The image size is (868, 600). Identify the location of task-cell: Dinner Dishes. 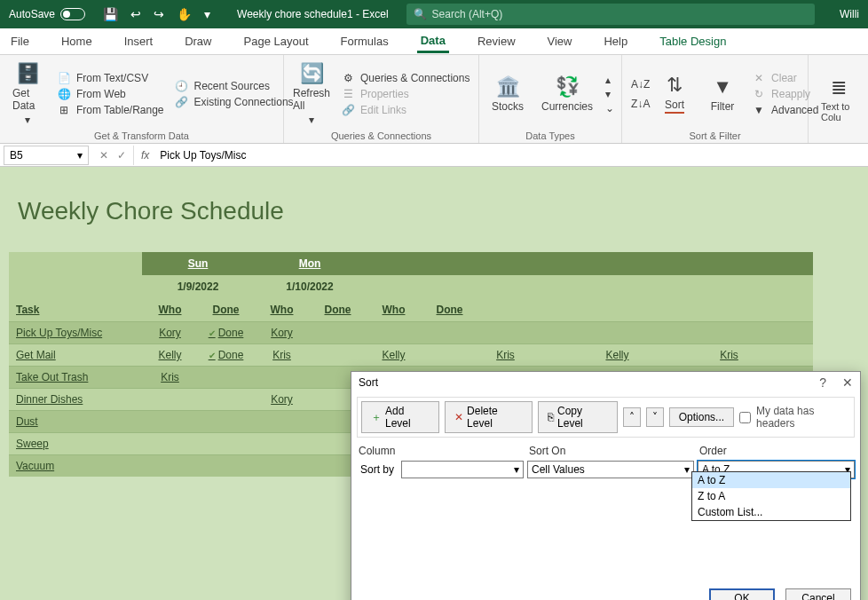
(75, 399).